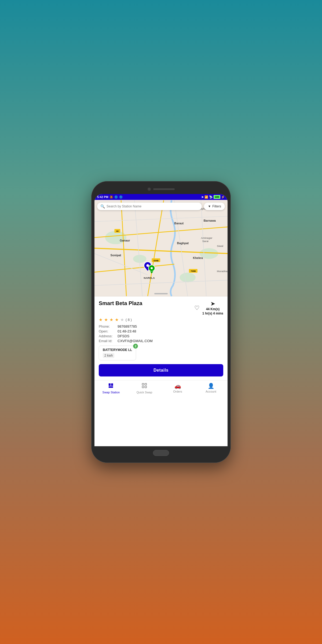 This screenshot has width=322, height=644. What do you see at coordinates (161, 334) in the screenshot?
I see `station-info-table: Phone: 9876897785 Open: 01:48-23:48 Addr…` at bounding box center [161, 334].